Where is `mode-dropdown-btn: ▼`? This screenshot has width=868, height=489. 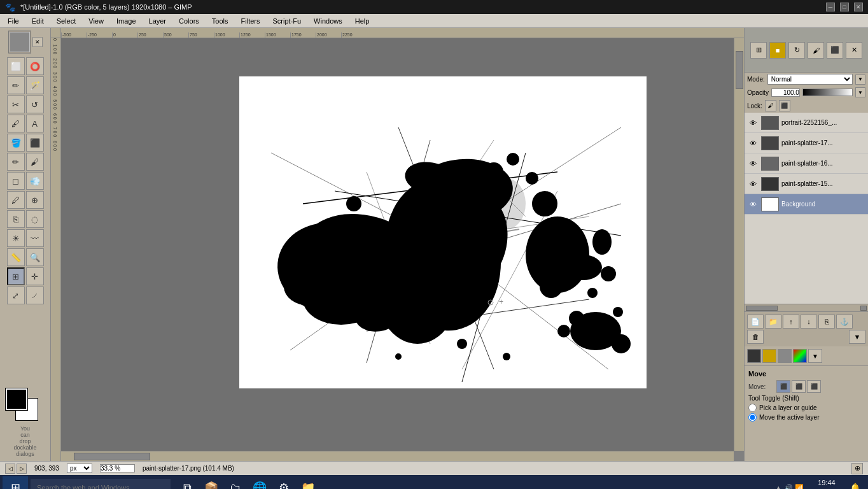
mode-dropdown-btn: ▼ is located at coordinates (860, 80).